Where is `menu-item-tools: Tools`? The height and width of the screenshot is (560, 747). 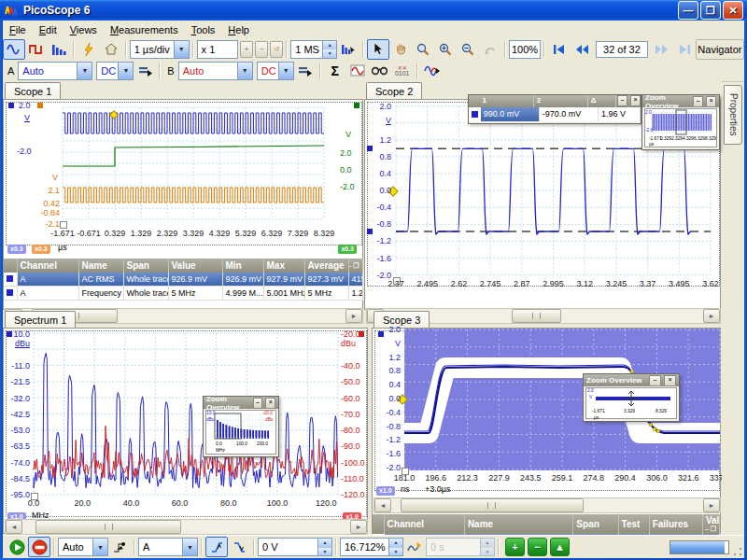
menu-item-tools: Tools is located at coordinates (204, 30).